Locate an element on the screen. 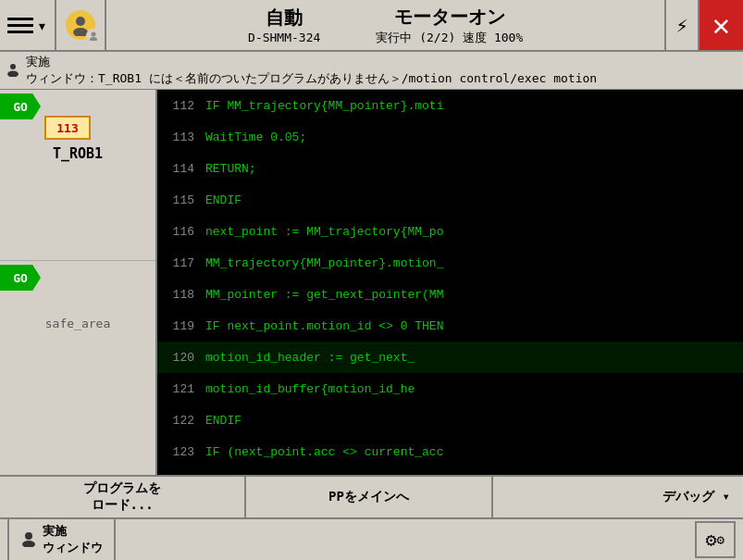 The width and height of the screenshot is (743, 560). line-code-text: IF next_point.motion_id <> 0 THEN is located at coordinates (324, 326).